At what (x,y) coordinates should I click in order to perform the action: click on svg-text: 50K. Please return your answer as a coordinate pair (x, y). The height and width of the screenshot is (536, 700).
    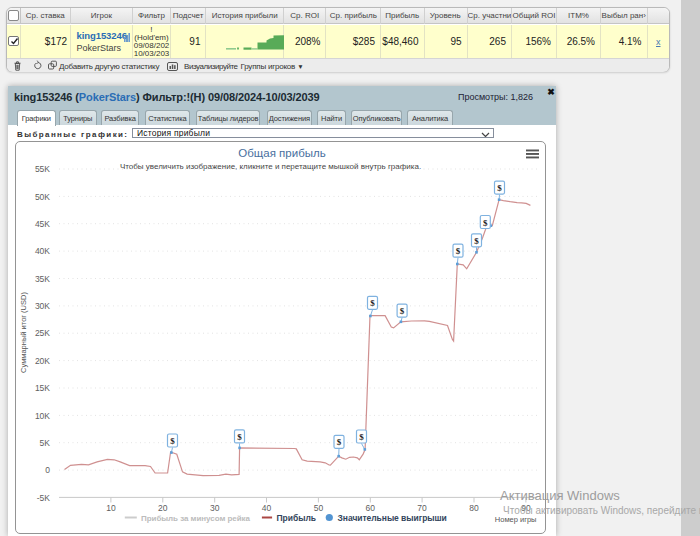
    Looking at the image, I should click on (42, 197).